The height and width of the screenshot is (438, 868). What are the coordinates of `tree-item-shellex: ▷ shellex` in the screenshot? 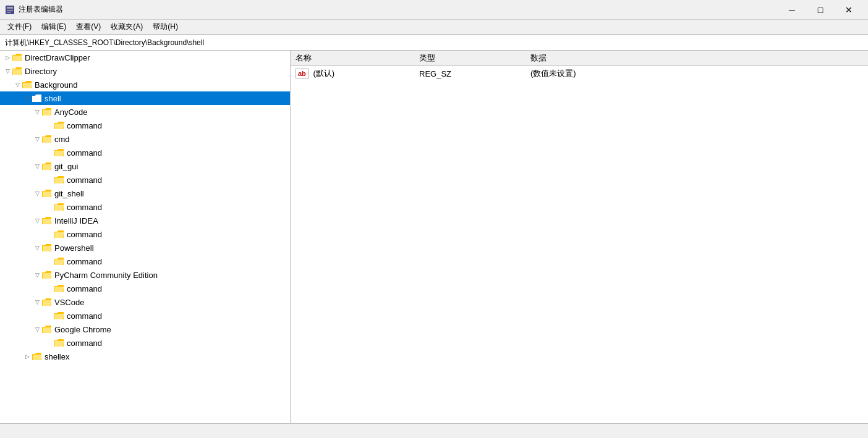 It's located at (145, 356).